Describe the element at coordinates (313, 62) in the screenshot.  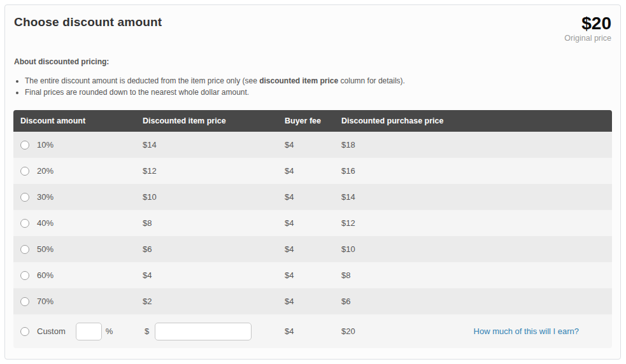
I see `about-heading: About discounted pricing:` at that location.